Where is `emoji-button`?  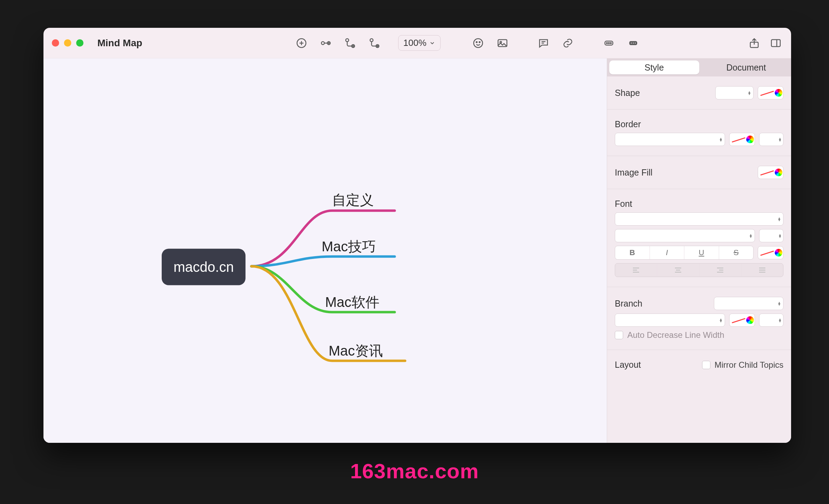 emoji-button is located at coordinates (478, 43).